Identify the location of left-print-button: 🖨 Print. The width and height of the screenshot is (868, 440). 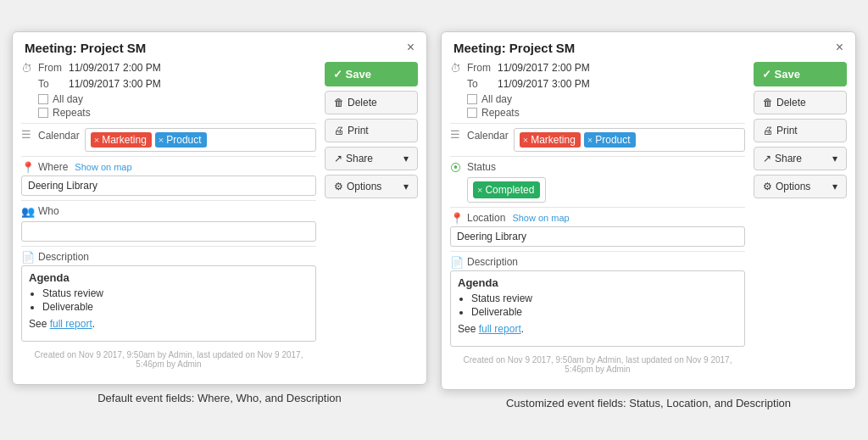
(371, 131).